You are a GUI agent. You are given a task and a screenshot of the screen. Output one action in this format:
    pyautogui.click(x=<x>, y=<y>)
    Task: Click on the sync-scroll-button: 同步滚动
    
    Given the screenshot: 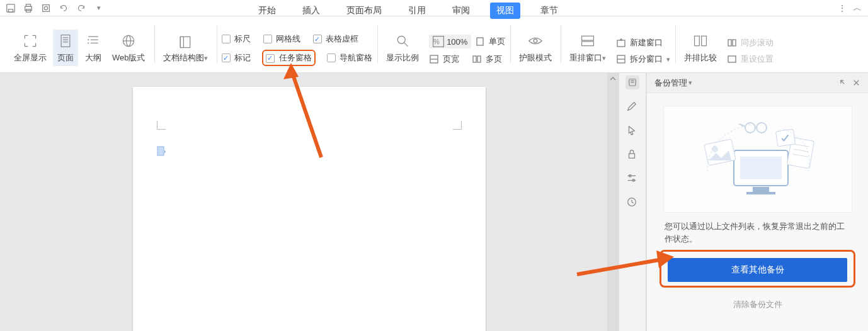 What is the action you would take?
    pyautogui.click(x=750, y=43)
    